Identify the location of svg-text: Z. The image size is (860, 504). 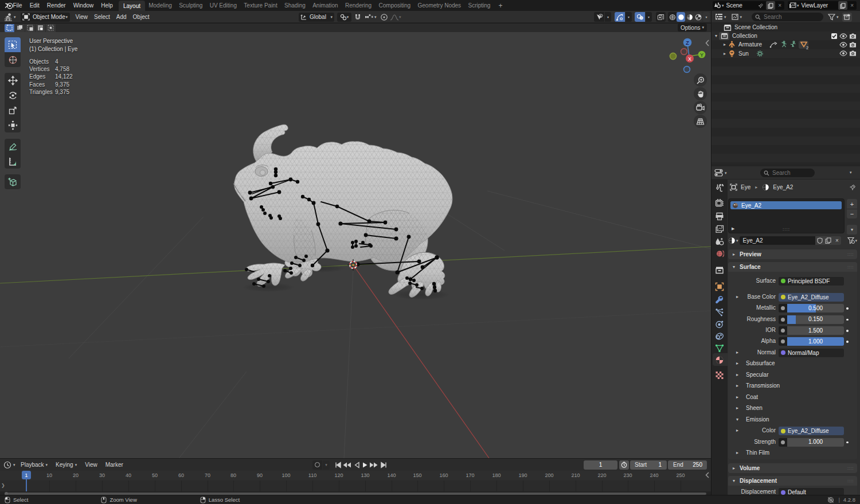
(687, 43).